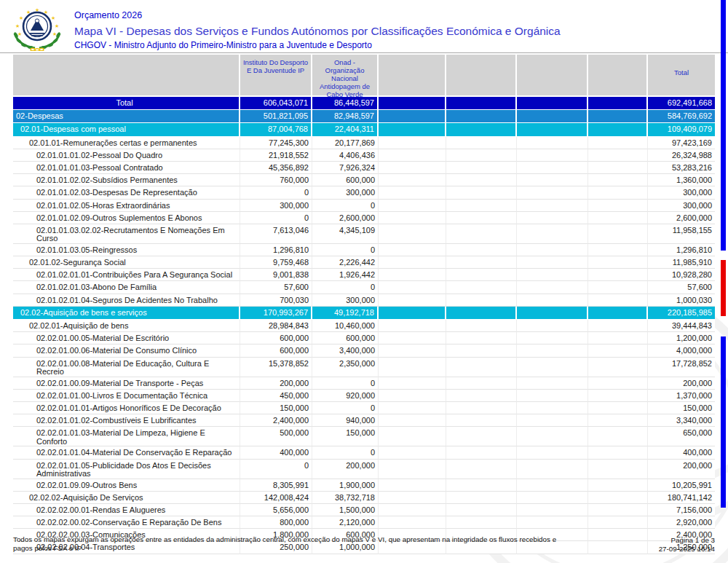  I want to click on column-header-instituto: Instituto Do Desporto E Da Juventude IP, so click(277, 76).